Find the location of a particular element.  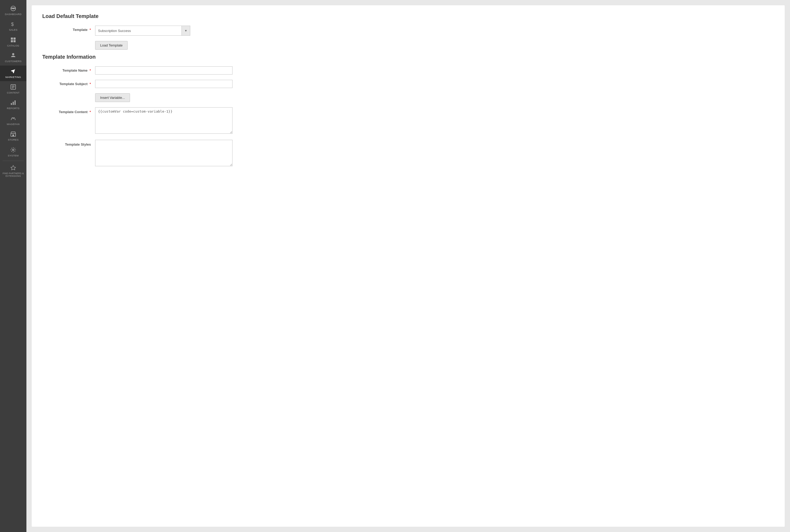

template-styles-row: Template Styles is located at coordinates (408, 153).